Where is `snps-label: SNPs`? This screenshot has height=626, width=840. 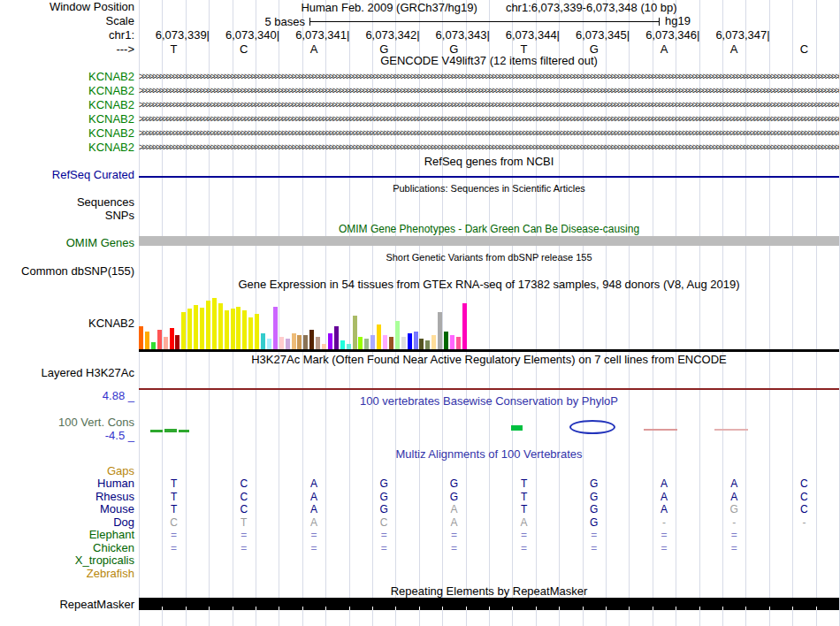
snps-label: SNPs is located at coordinates (120, 216).